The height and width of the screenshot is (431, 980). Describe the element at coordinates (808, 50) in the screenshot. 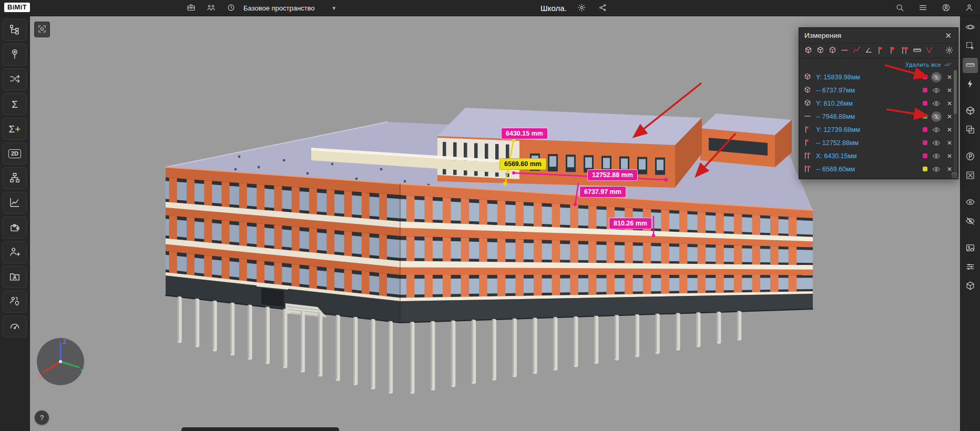

I see `measure-bbox` at that location.